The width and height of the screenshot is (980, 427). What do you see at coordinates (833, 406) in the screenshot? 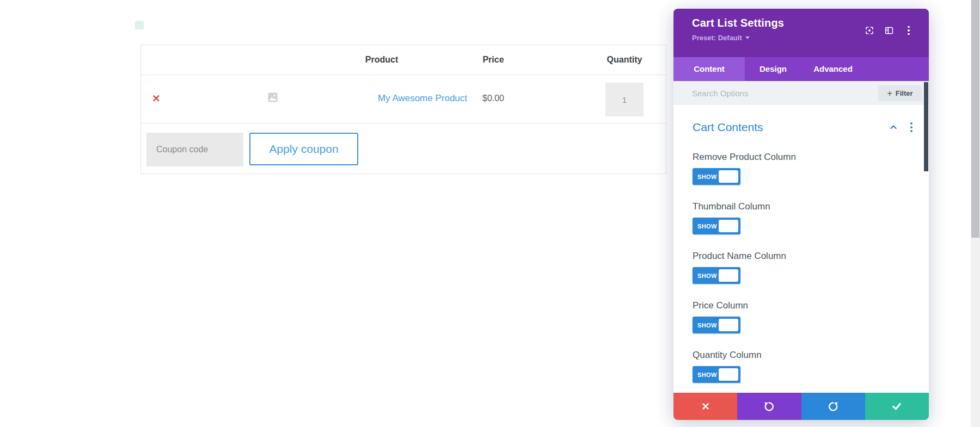
I see `redo-button` at bounding box center [833, 406].